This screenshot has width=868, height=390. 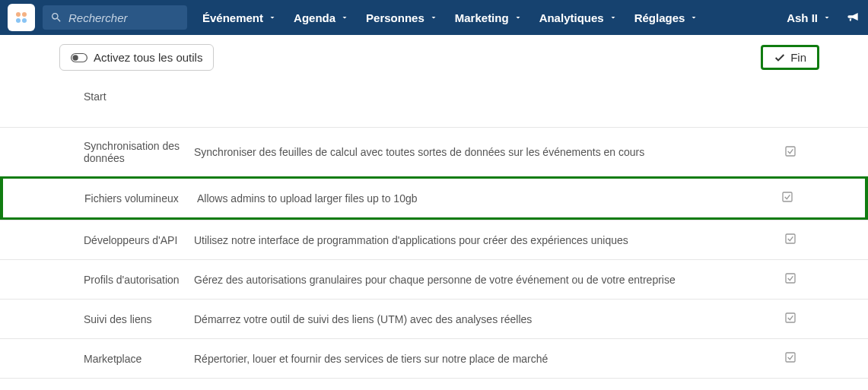 I want to click on toggle-off-icon, so click(x=79, y=58).